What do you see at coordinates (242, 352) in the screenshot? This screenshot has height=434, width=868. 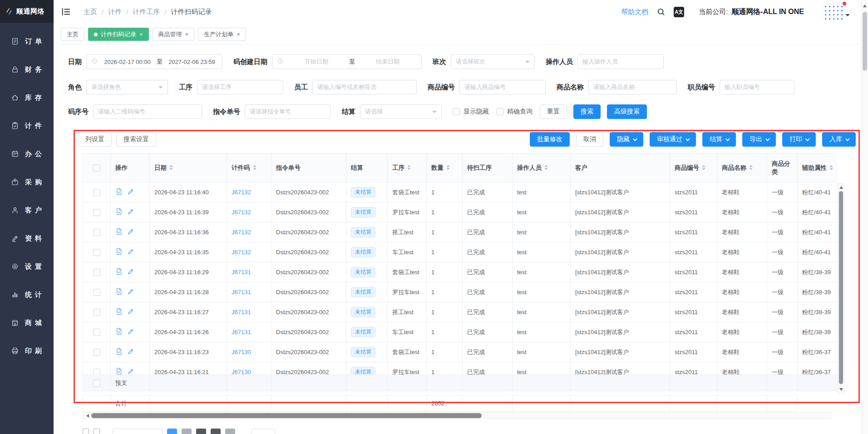 I see `piece-code-link: J67130` at bounding box center [242, 352].